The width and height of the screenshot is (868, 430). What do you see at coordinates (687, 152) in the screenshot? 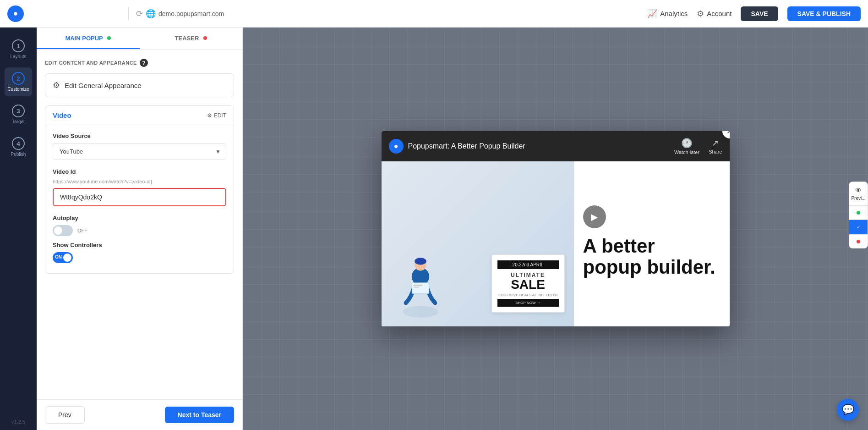
I see `watch-later-label: Watch later` at bounding box center [687, 152].